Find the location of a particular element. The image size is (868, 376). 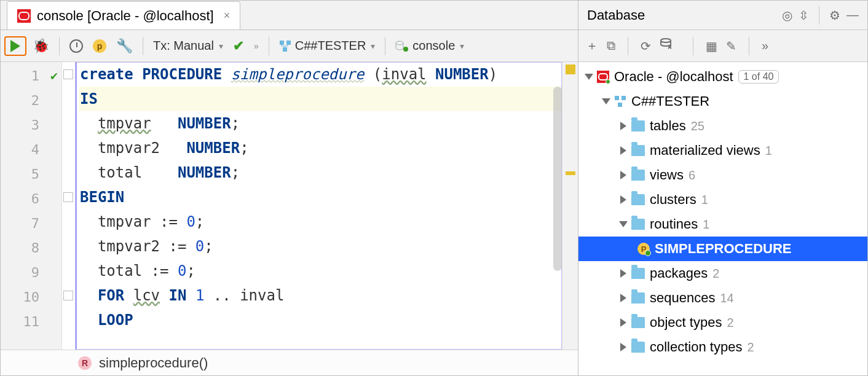

run-button is located at coordinates (15, 46).